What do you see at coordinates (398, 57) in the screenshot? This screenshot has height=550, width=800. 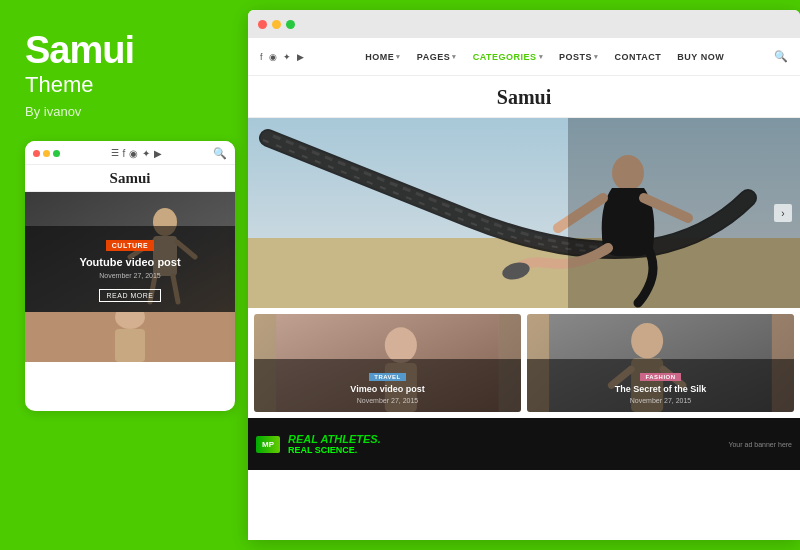 I see `nav-home-arrow: ▾` at bounding box center [398, 57].